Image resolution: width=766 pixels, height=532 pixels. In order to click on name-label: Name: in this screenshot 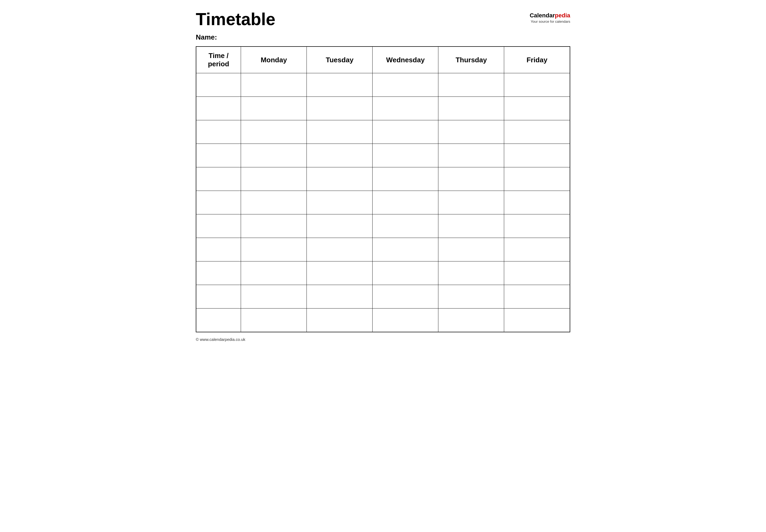, I will do `click(206, 37)`.